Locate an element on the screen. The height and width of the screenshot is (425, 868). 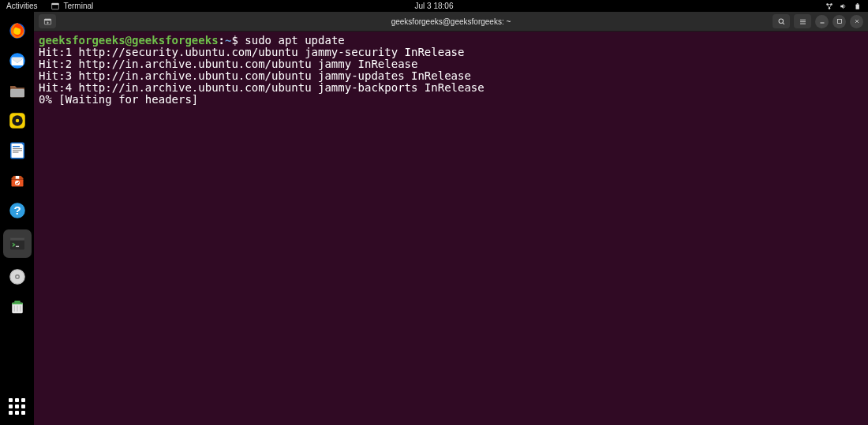
window-title: geeksforgeeks@geeksforgeeks: ~ is located at coordinates (451, 22).